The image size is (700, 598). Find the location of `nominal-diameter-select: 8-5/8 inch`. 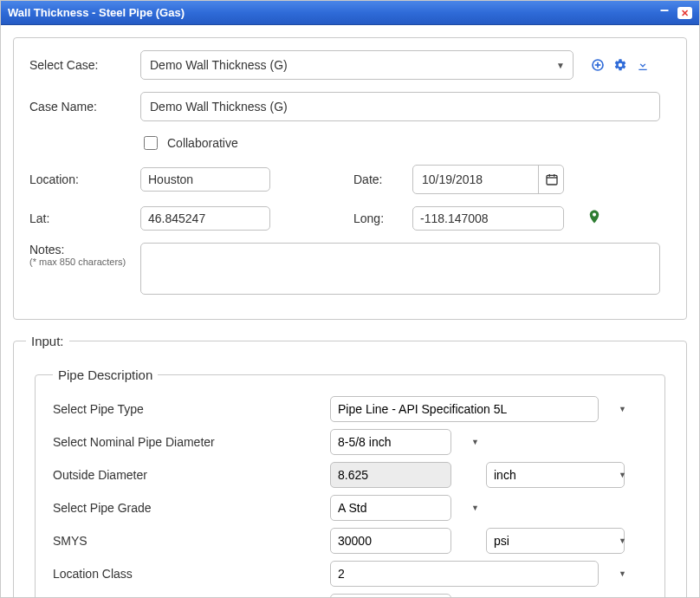

nominal-diameter-select: 8-5/8 inch is located at coordinates (391, 442).